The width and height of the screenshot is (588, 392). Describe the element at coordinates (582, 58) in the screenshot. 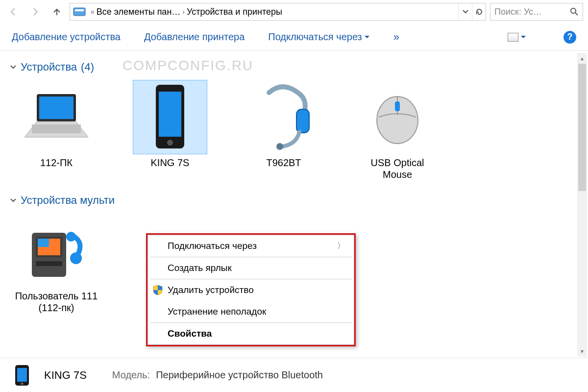

I see `scroll-up-icon: ▴` at that location.